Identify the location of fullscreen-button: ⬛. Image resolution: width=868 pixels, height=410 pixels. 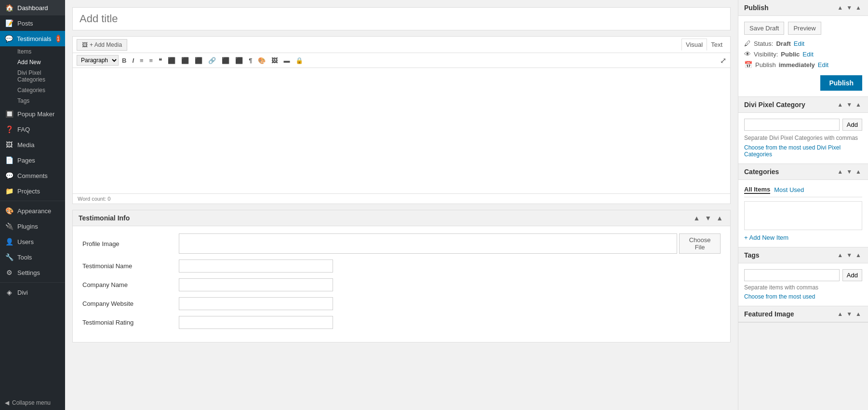
(239, 61).